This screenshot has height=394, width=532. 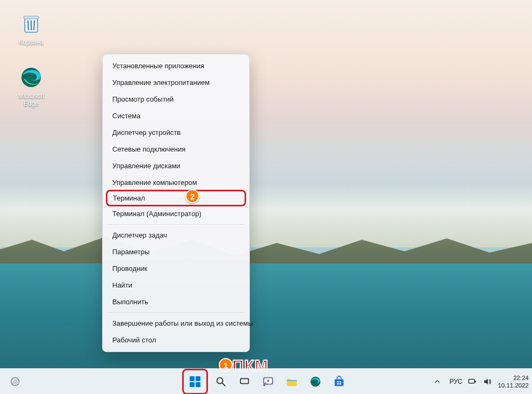 What do you see at coordinates (339, 382) in the screenshot?
I see `store-icon` at bounding box center [339, 382].